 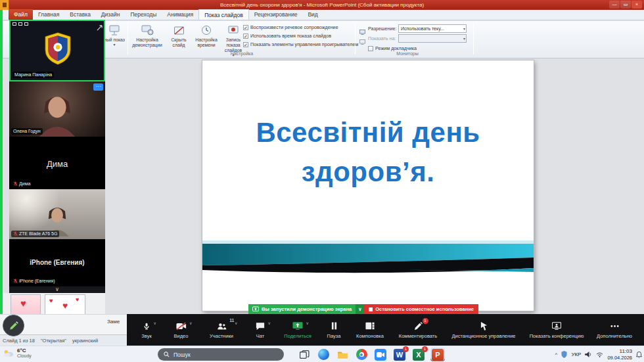 What do you see at coordinates (80, 14) in the screenshot?
I see `tab-insert: Вставка` at bounding box center [80, 14].